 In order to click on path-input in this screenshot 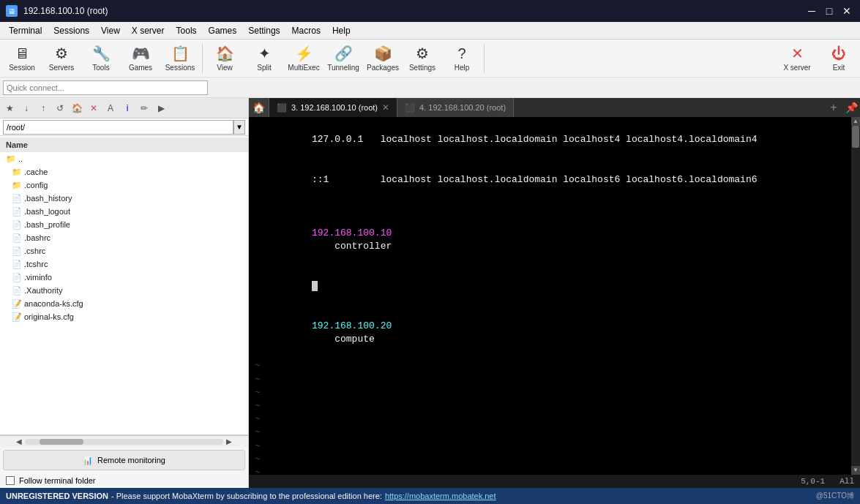, I will do `click(119, 127)`.